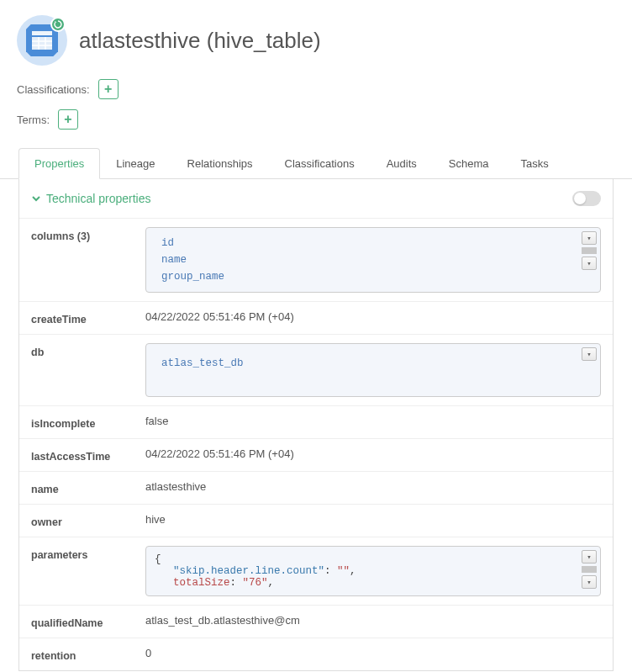 Image resolution: width=632 pixels, height=672 pixels. I want to click on tab-classifications: Classifications, so click(319, 163).